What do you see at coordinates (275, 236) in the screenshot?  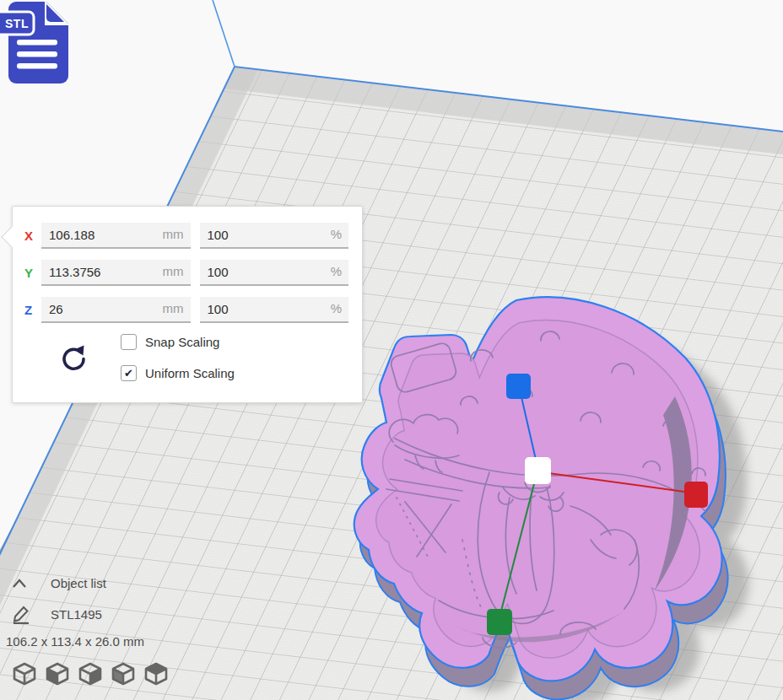 I see `x-percent-field: %` at bounding box center [275, 236].